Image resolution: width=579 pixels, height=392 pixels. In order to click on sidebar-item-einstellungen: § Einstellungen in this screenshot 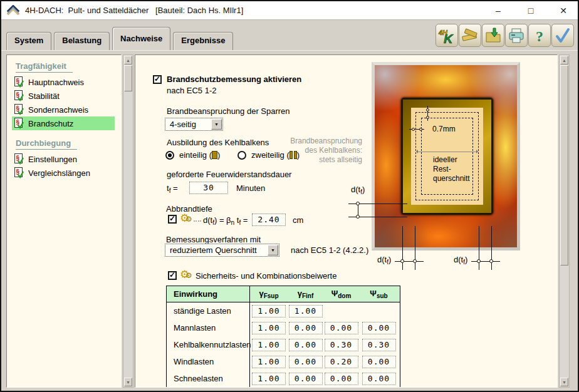, I will do `click(63, 159)`.